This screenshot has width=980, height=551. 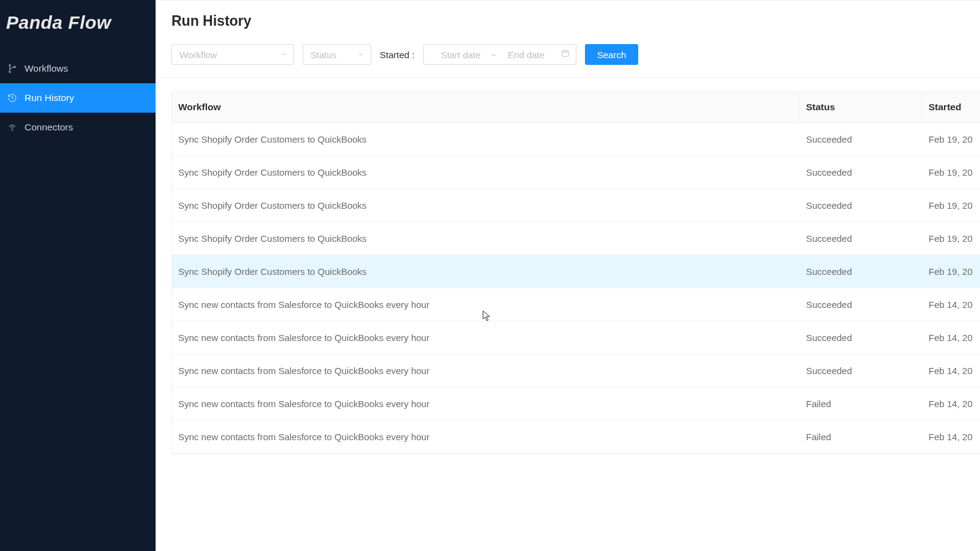 I want to click on page-title: Run History, so click(x=568, y=21).